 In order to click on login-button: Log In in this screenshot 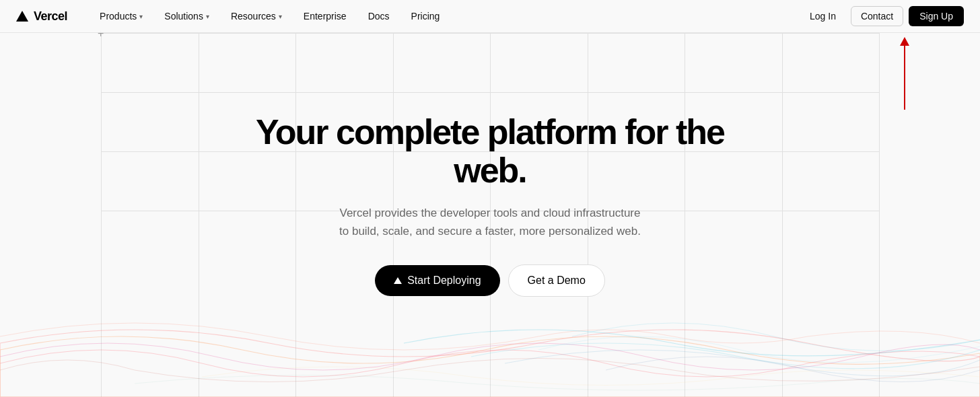, I will do `click(823, 16)`.